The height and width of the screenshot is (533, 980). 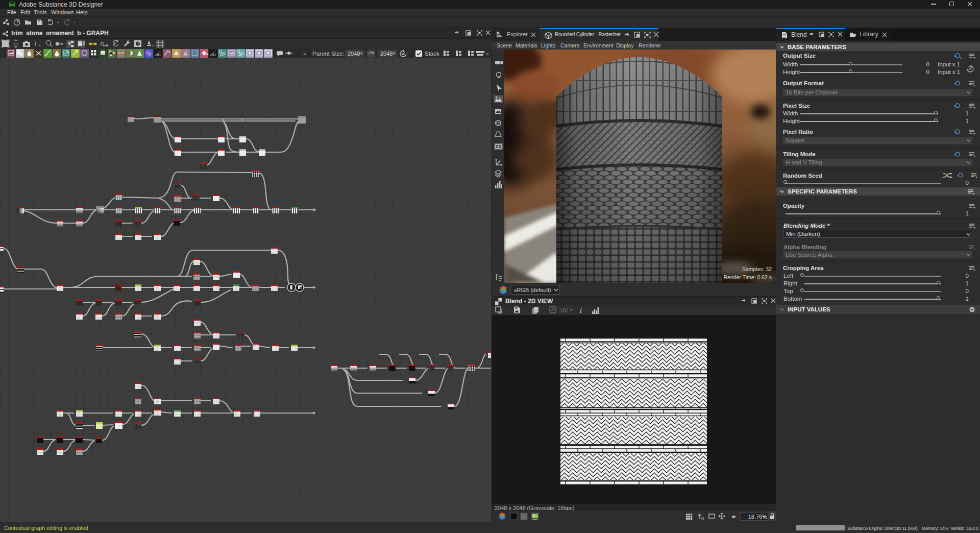 What do you see at coordinates (702, 519) in the screenshot?
I see `svg-text: N` at bounding box center [702, 519].